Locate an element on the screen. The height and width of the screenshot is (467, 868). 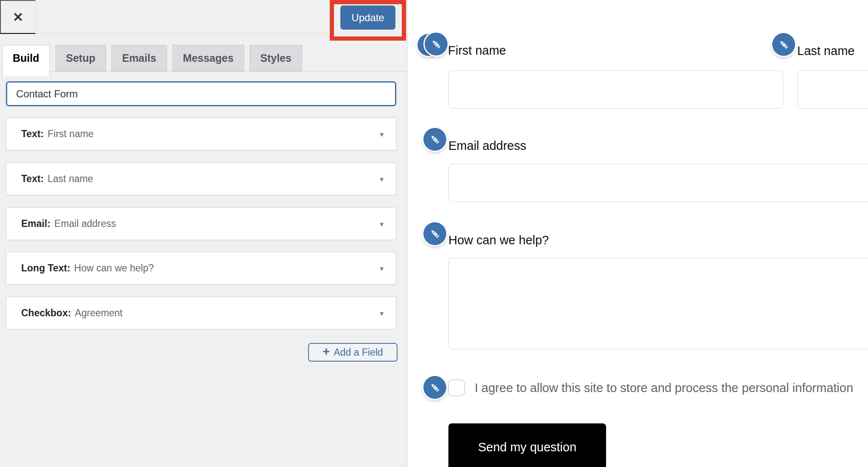
last-name-input is located at coordinates (832, 90).